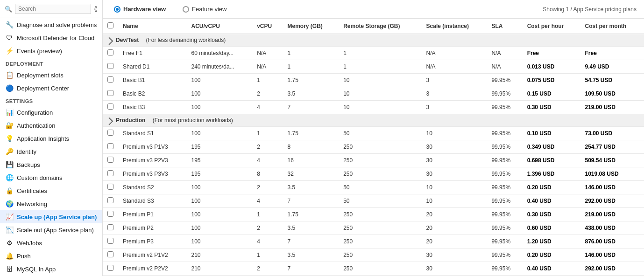 Image resolution: width=644 pixels, height=276 pixels. I want to click on sidebar-item-label: Diagnose and solve problems, so click(57, 25).